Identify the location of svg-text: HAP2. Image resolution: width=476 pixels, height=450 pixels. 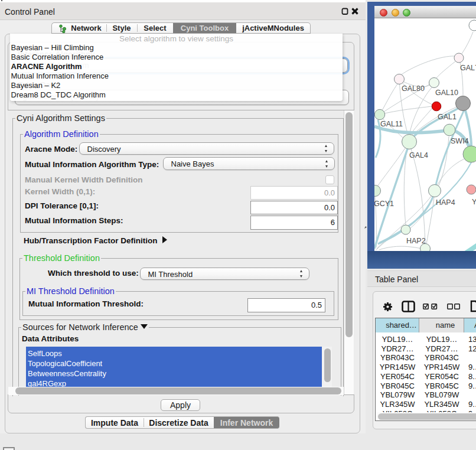
(416, 241).